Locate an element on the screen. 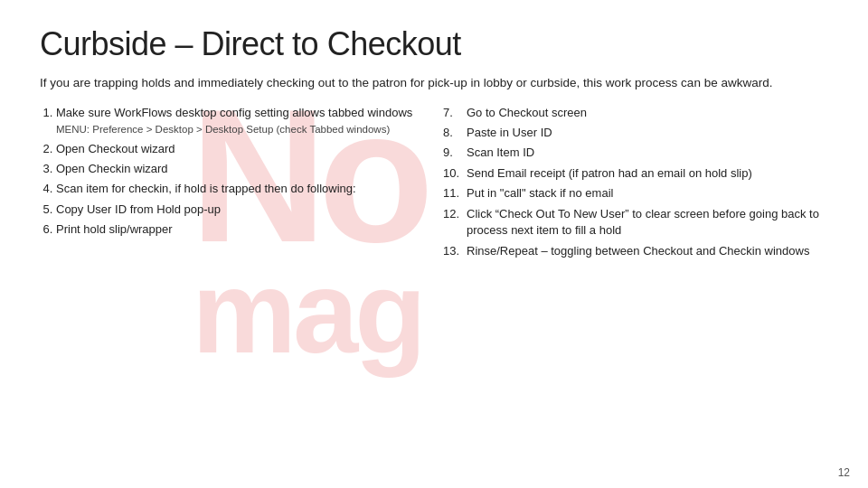 This screenshot has width=868, height=488. list-item: 11. Put in "call" stack if no email is located at coordinates (636, 193).